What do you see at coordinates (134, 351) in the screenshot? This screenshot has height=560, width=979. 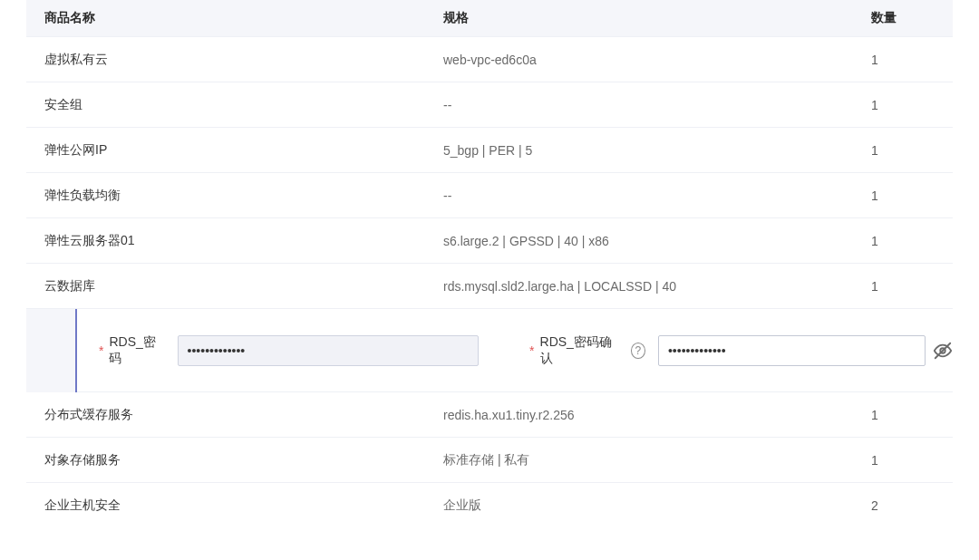 I see `rds-password-label-text: RDS_密码` at bounding box center [134, 351].